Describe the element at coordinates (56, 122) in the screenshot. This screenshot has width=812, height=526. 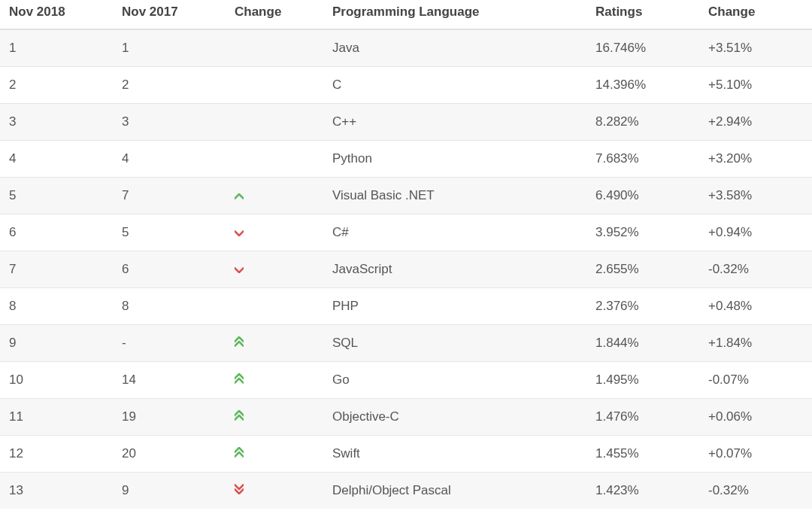
I see `cell-nov2018: 3` at that location.